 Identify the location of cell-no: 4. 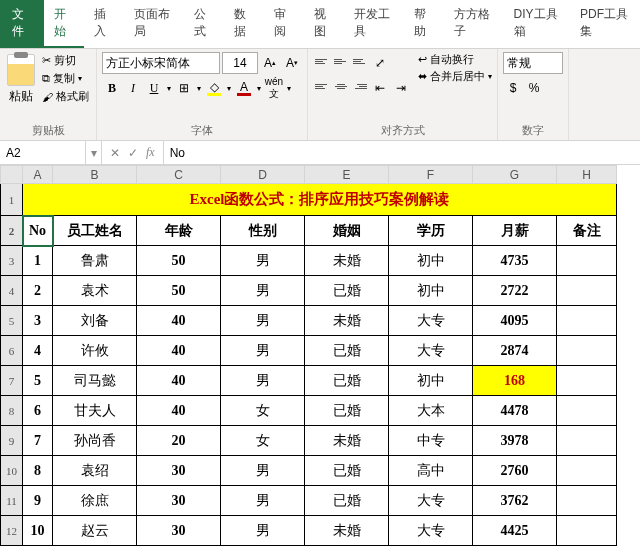
(38, 351).